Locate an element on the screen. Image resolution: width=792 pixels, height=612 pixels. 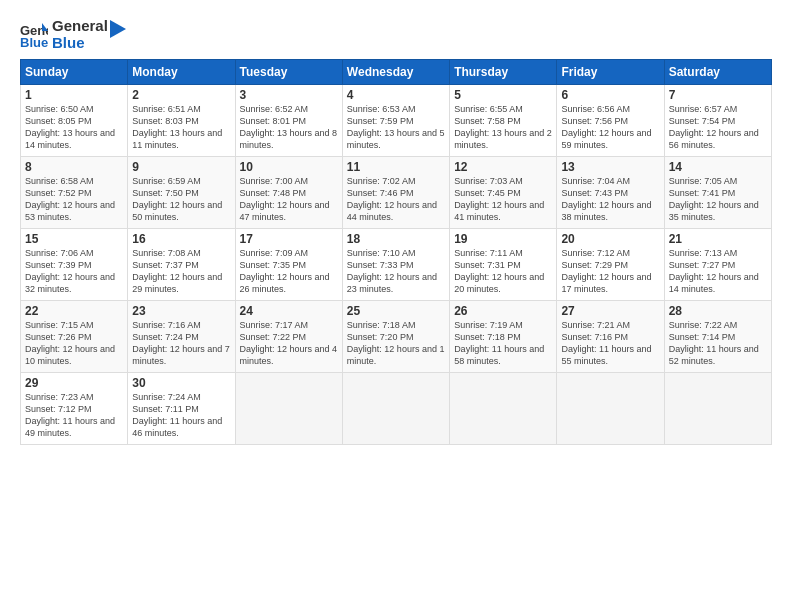
day-number: 5 is located at coordinates (503, 95).